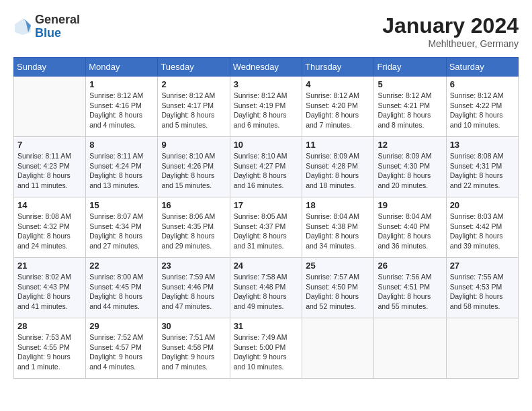  What do you see at coordinates (122, 349) in the screenshot?
I see `calendar-day-cell: 29Sunrise: 7:52 AMSunset: 4:57 PMDayligh…` at bounding box center [122, 349].